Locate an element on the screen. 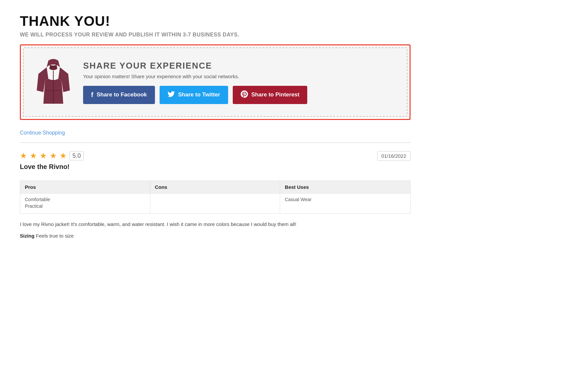 Image resolution: width=588 pixels, height=387 pixels. star-5: ★ is located at coordinates (63, 156).